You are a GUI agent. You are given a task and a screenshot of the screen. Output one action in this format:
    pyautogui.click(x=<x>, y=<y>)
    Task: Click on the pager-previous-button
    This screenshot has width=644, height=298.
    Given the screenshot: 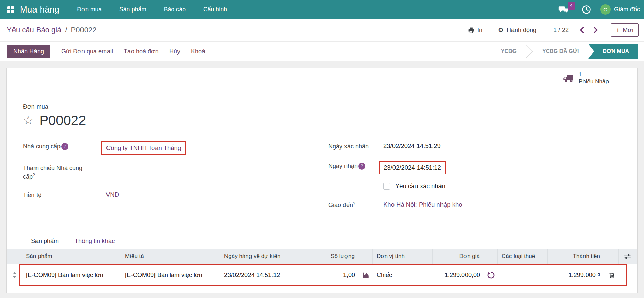 What is the action you would take?
    pyautogui.click(x=582, y=30)
    